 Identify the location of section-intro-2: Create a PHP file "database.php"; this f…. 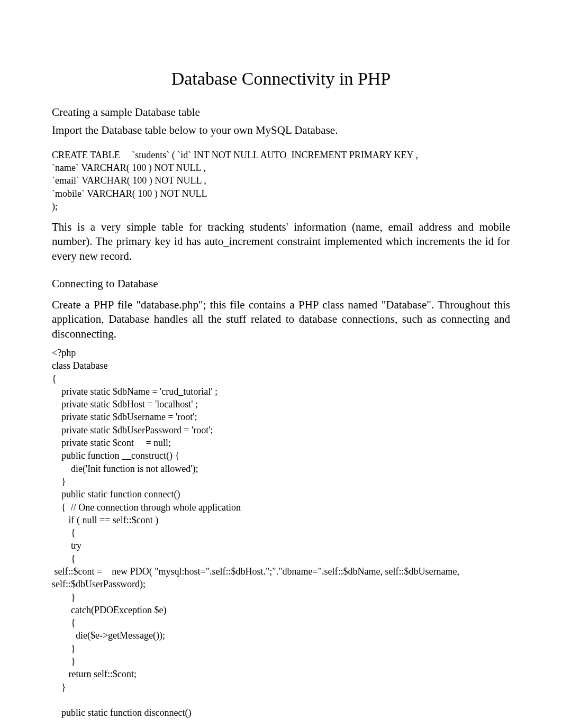
(281, 320).